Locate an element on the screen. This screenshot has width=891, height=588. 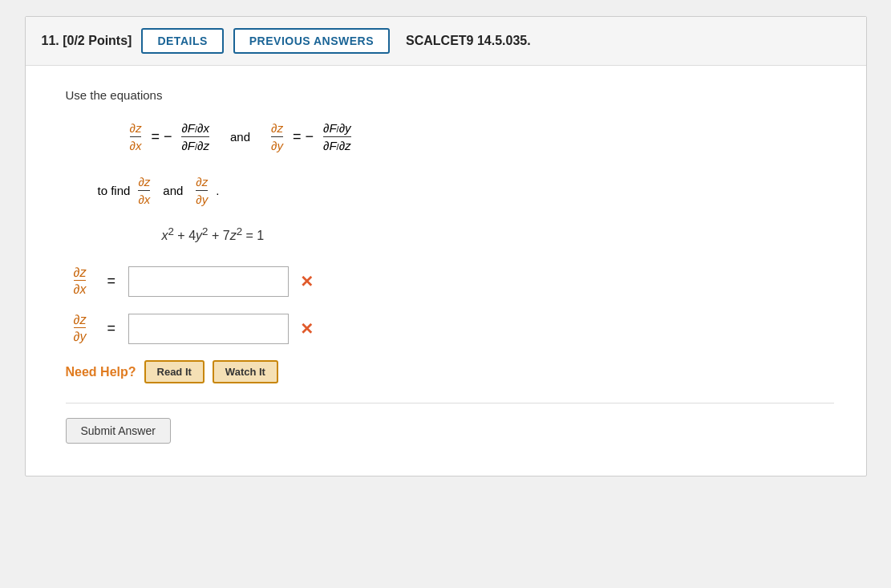
dz-label-den: ∂x is located at coordinates (80, 289).